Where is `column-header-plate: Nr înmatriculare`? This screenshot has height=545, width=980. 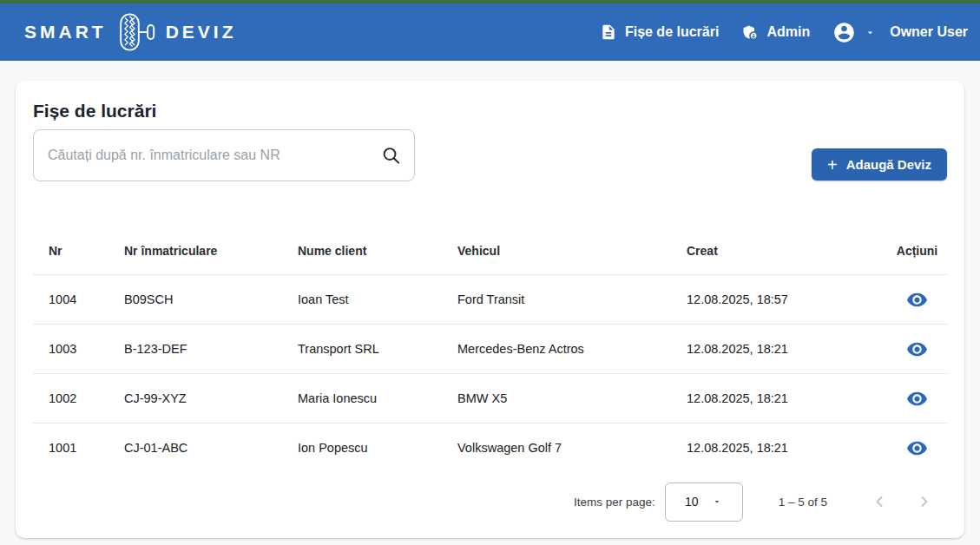 column-header-plate: Nr înmatriculare is located at coordinates (211, 251).